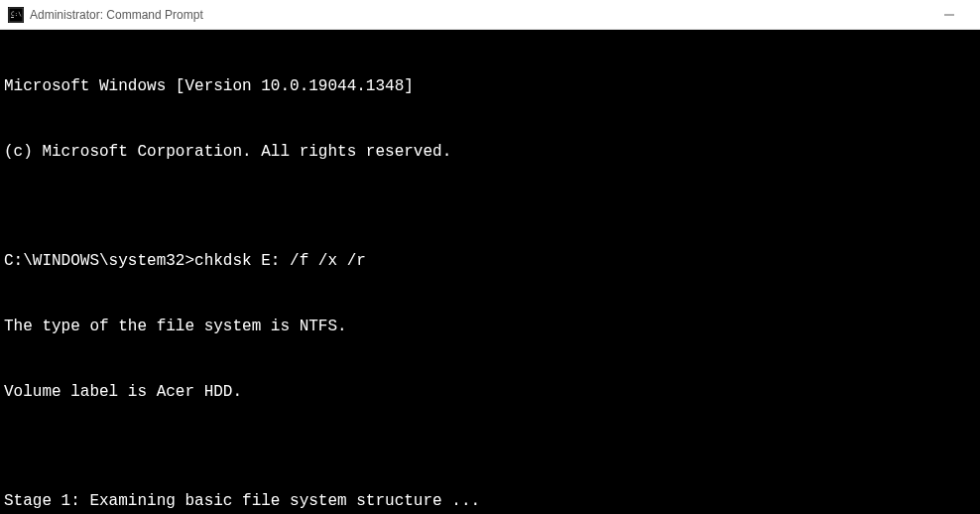  Describe the element at coordinates (490, 15) in the screenshot. I see `window-titlebar: C:\ Administrator: Command Prompt` at that location.